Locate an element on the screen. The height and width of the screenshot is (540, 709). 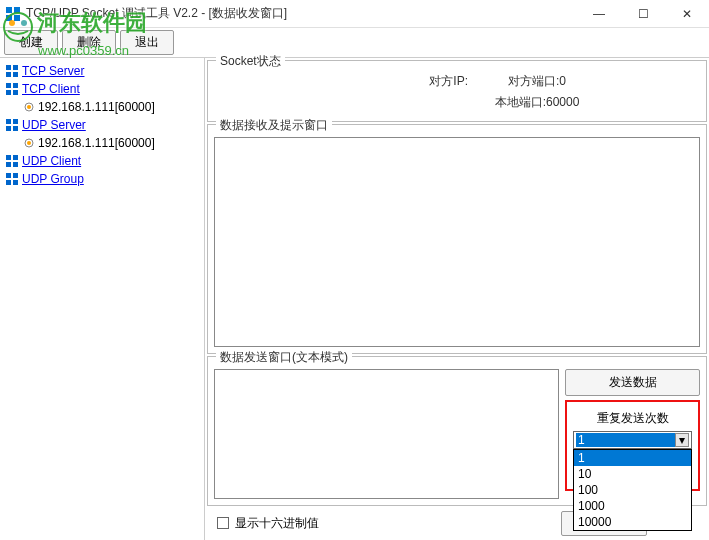
window-controls: — ☐ ✕ is located at coordinates (643, 14).